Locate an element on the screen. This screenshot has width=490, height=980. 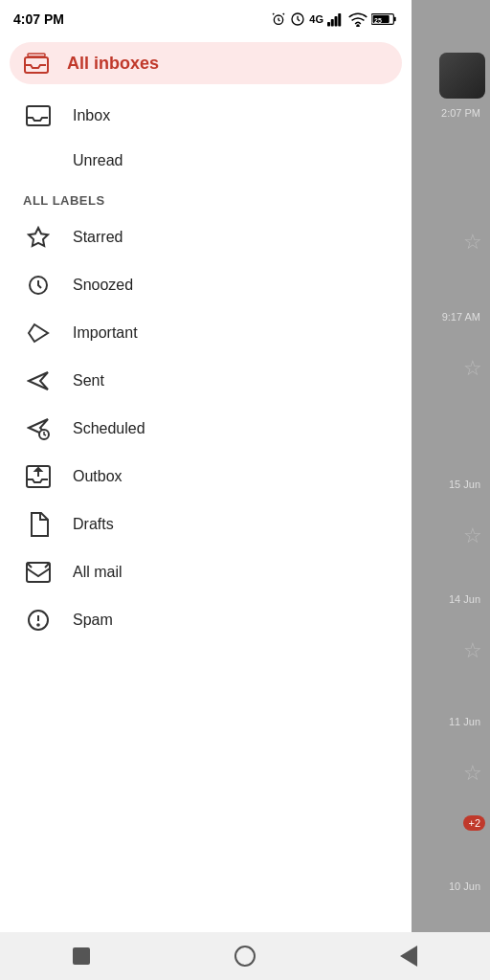
square-icon is located at coordinates (81, 956).